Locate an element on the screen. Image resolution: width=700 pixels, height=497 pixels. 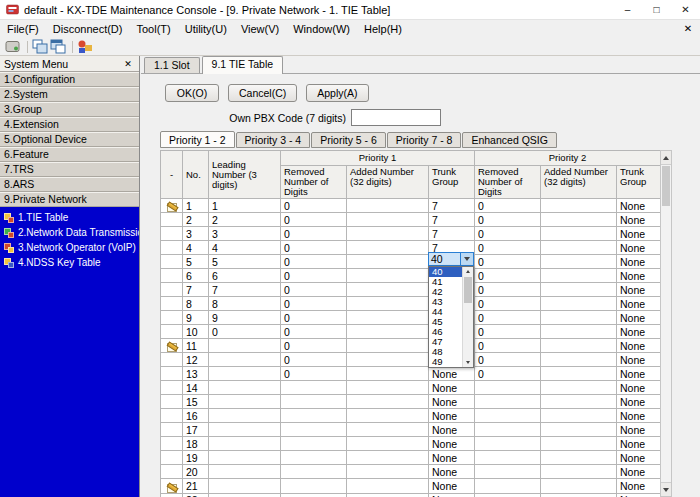
table-vertical-scrollbar is located at coordinates (666, 324).